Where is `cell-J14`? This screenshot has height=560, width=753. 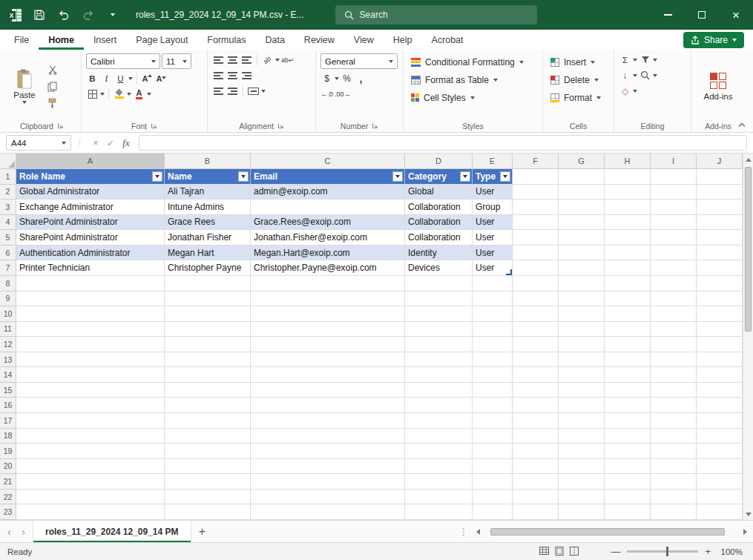 cell-J14 is located at coordinates (720, 375).